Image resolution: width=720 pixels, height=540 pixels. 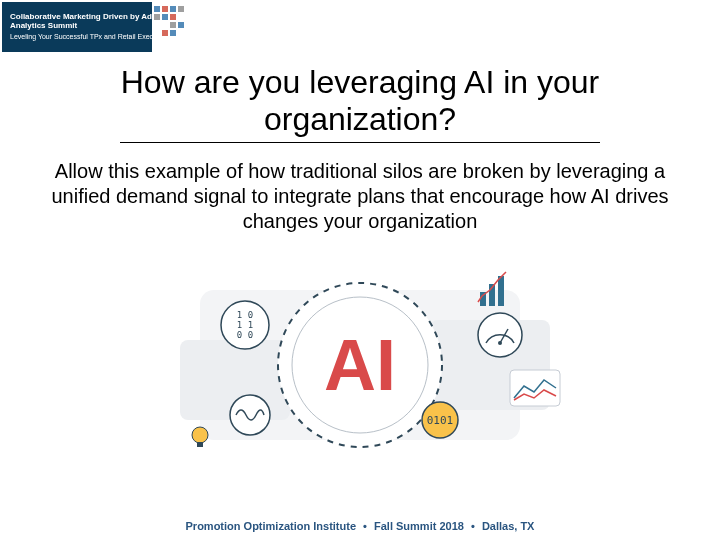 I want to click on ai-center-label: AI, so click(x=360, y=365).